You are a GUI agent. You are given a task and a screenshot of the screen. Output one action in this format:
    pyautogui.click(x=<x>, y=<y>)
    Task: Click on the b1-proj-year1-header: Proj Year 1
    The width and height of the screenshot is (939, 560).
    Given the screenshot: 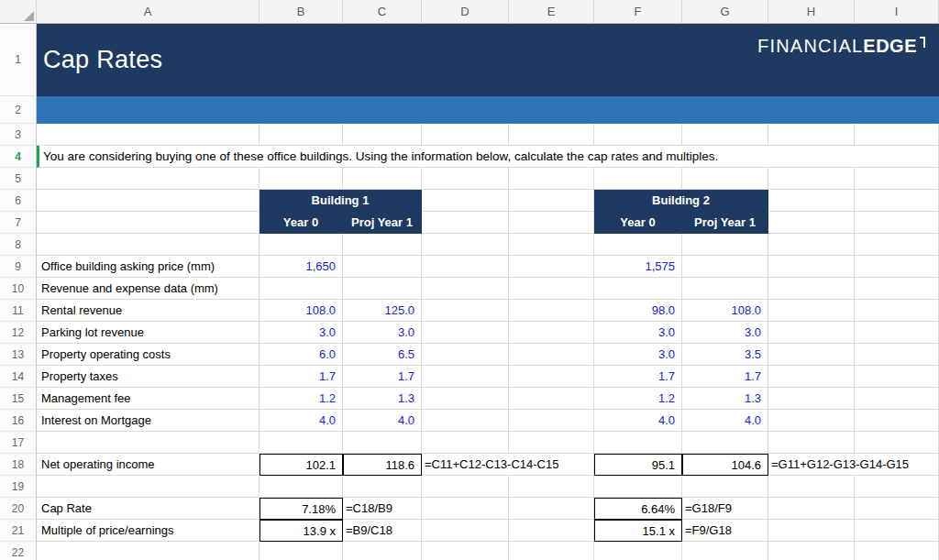 What is the action you would take?
    pyautogui.click(x=382, y=223)
    